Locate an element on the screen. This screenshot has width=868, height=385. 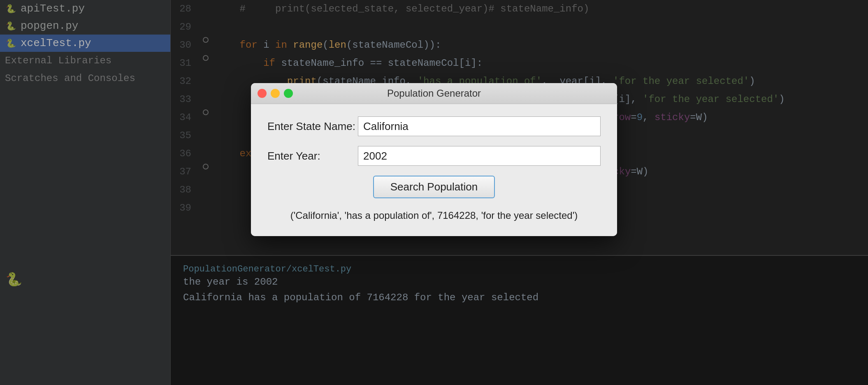
search-population-button: Search Population is located at coordinates (434, 187).